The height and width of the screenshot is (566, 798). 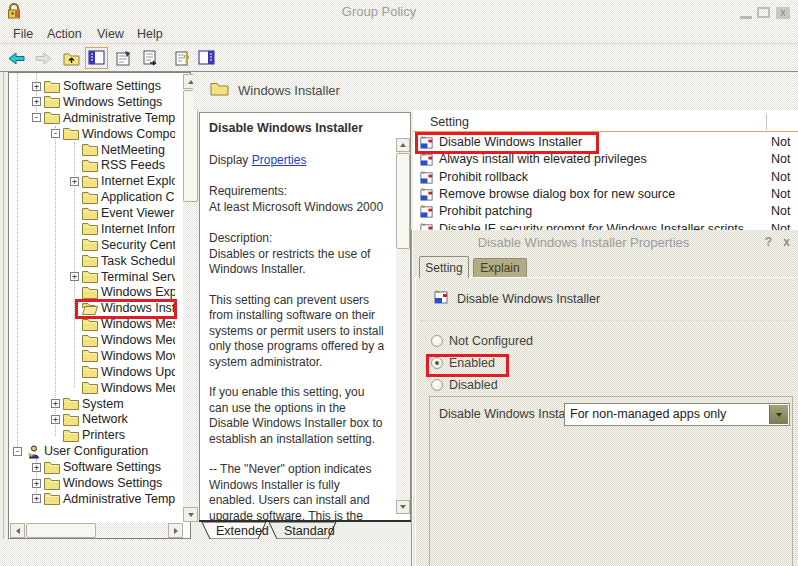 What do you see at coordinates (302, 530) in the screenshot?
I see `tab-standard: Standard` at bounding box center [302, 530].